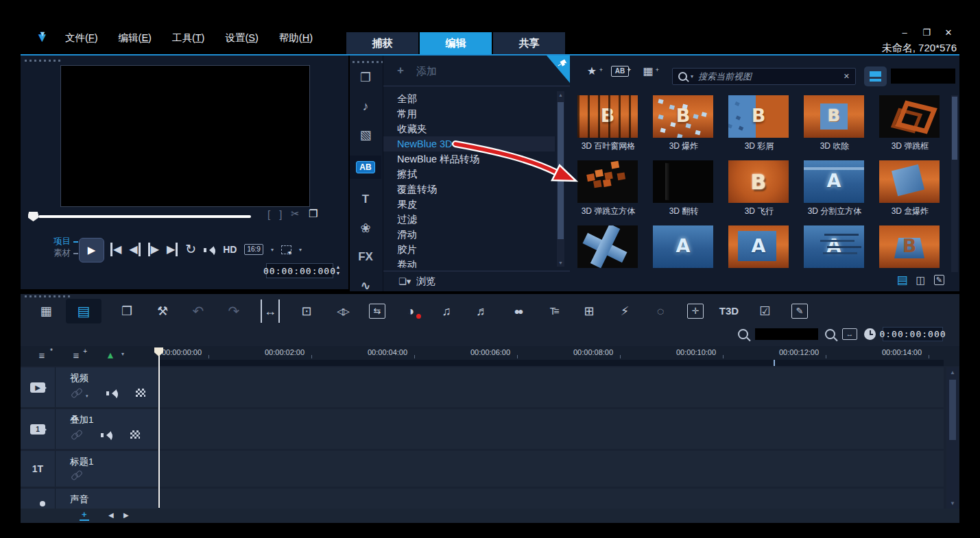  What do you see at coordinates (905, 33) in the screenshot?
I see `minimize-button: –` at bounding box center [905, 33].